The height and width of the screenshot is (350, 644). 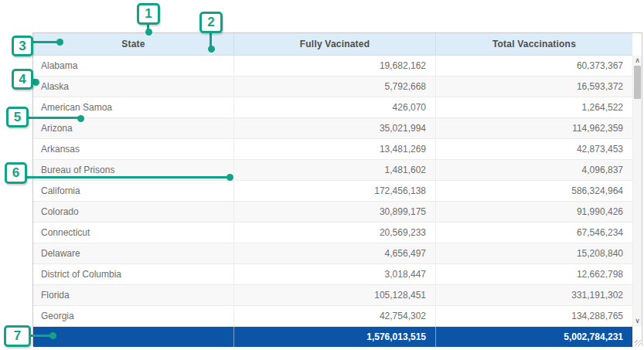 What do you see at coordinates (533, 128) in the screenshot?
I see `total-vaccinations-cell: 114,962,359` at bounding box center [533, 128].